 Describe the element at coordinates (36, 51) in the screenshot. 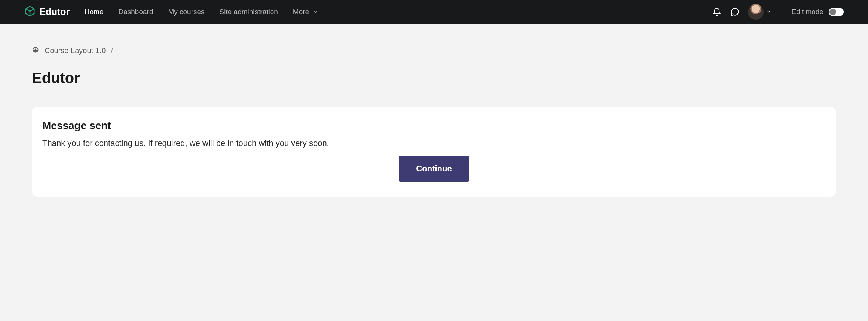

I see `dashboard-icon` at that location.